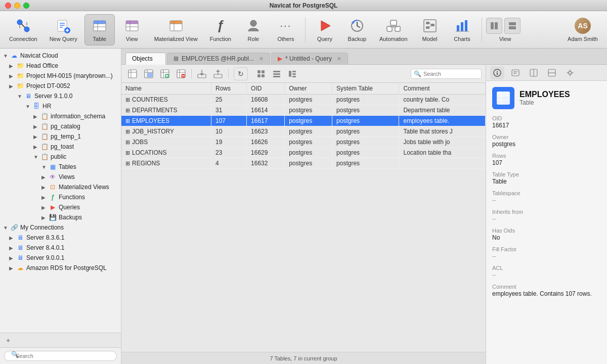  I want to click on function-icon: ƒ, so click(221, 26).